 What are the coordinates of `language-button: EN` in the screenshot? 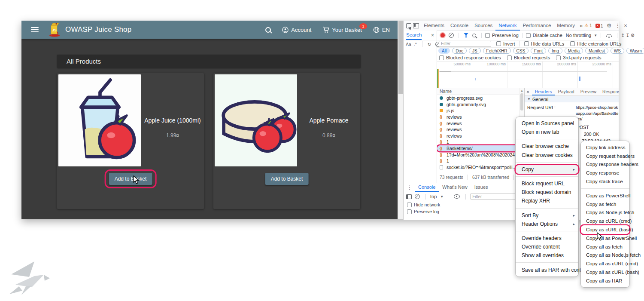 It's located at (381, 30).